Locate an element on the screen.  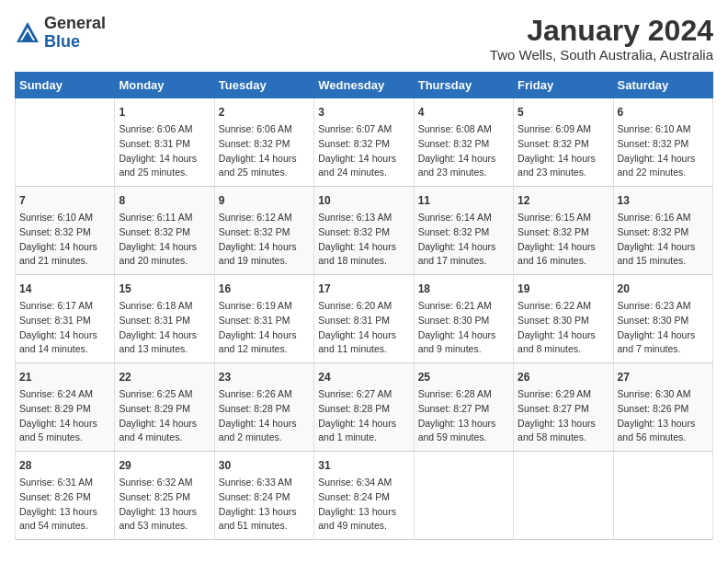
day-number: 7 is located at coordinates (64, 201).